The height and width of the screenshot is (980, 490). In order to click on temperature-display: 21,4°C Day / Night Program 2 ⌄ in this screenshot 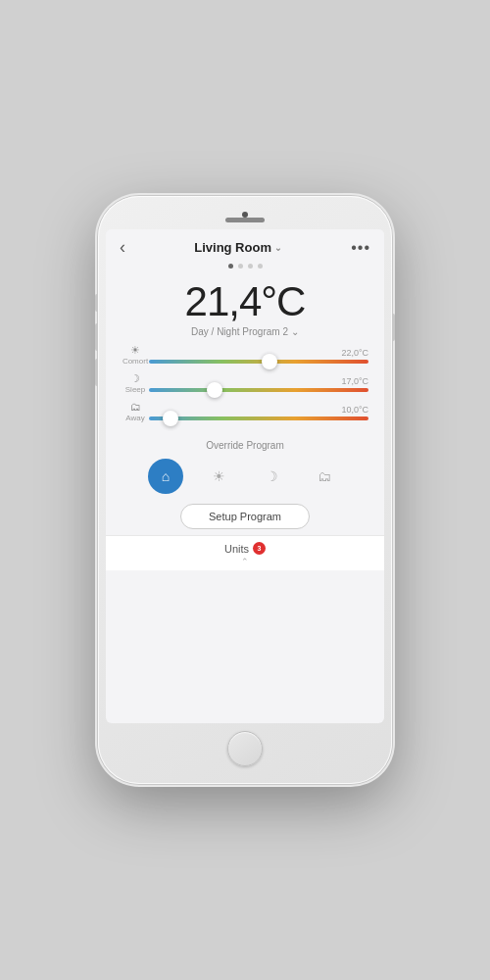, I will do `click(245, 306)`.